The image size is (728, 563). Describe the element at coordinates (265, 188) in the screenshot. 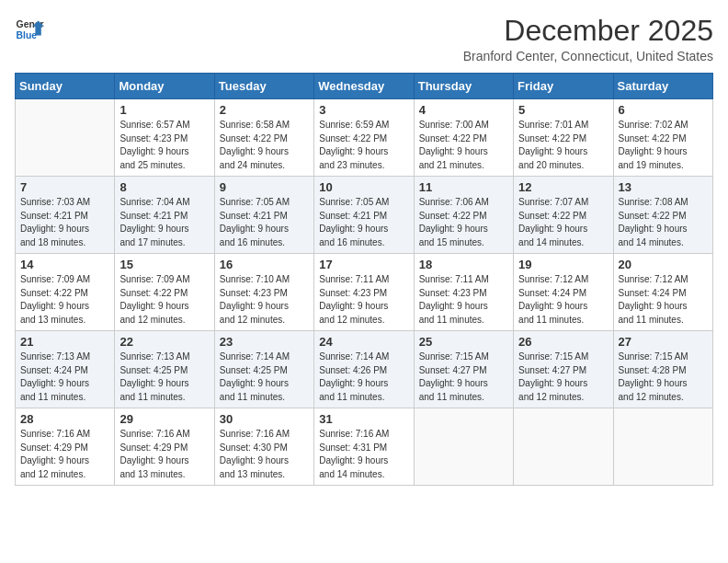

I see `day-number: 9` at that location.